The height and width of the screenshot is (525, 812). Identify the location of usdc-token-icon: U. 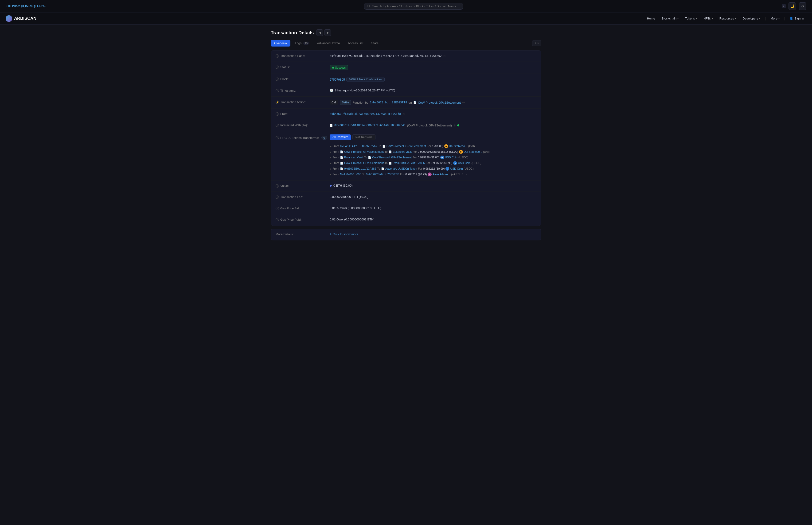
(447, 168).